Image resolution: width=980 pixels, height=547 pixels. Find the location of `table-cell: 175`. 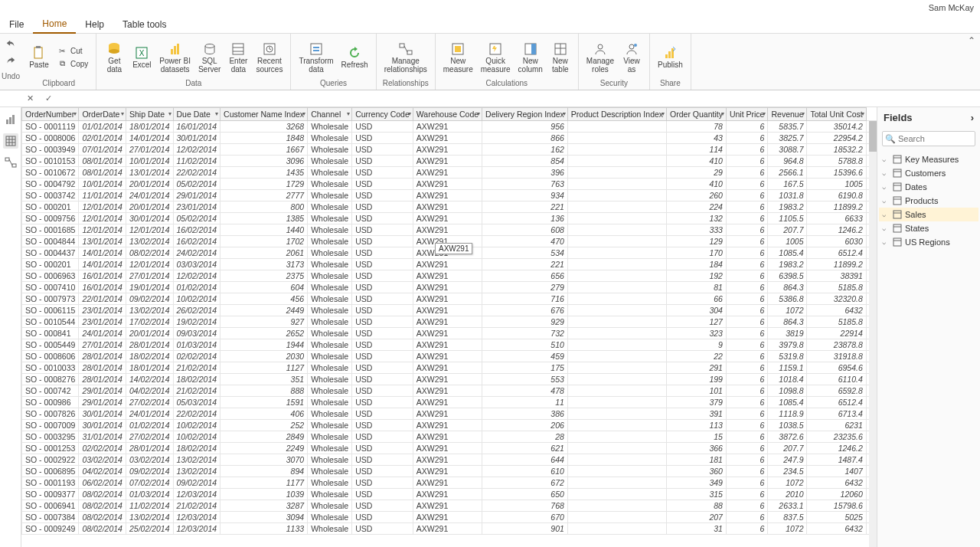

table-cell: 175 is located at coordinates (525, 368).